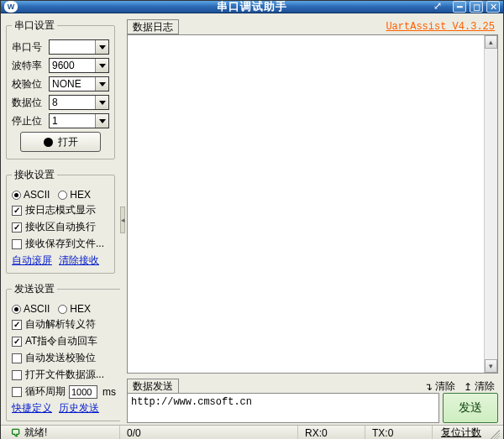 This screenshot has height=439, width=504. What do you see at coordinates (459, 7) in the screenshot?
I see `minimize-button: ━` at bounding box center [459, 7].